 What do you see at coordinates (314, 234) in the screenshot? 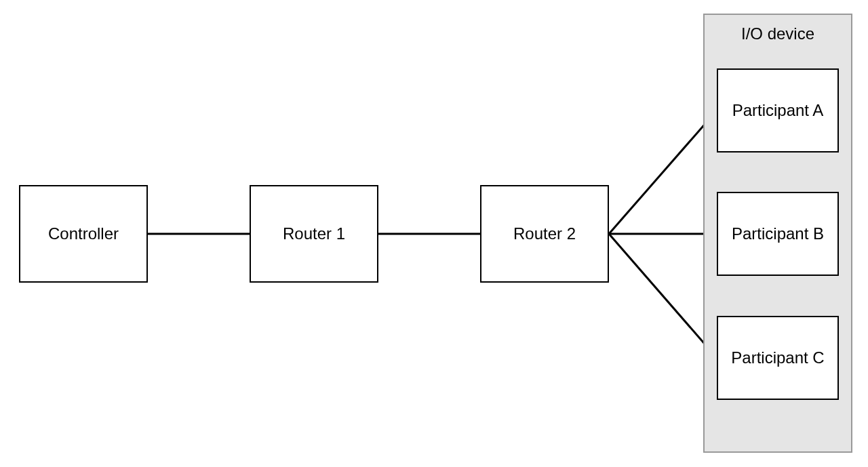
I see `node-router1: Router 1` at bounding box center [314, 234].